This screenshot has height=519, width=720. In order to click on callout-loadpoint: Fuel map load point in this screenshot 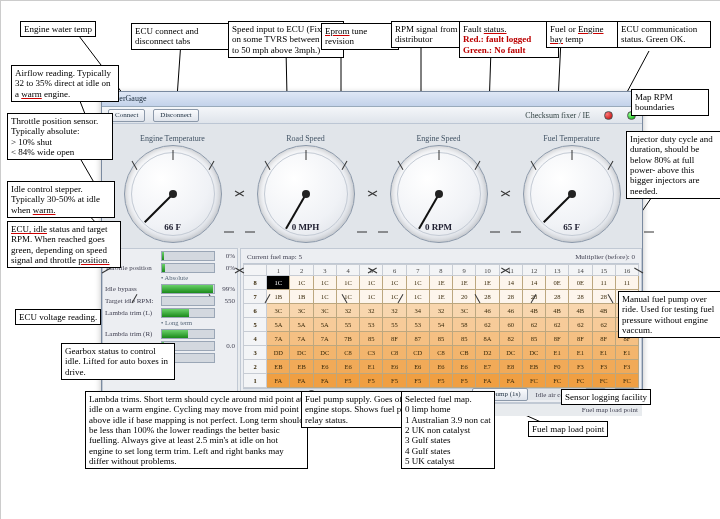, I will do `click(568, 429)`.